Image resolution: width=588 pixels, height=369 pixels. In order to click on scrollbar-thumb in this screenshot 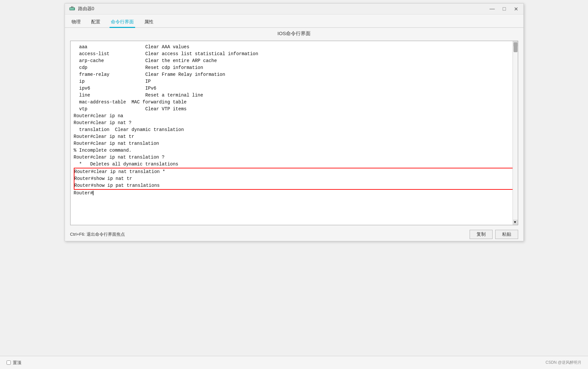, I will do `click(516, 47)`.